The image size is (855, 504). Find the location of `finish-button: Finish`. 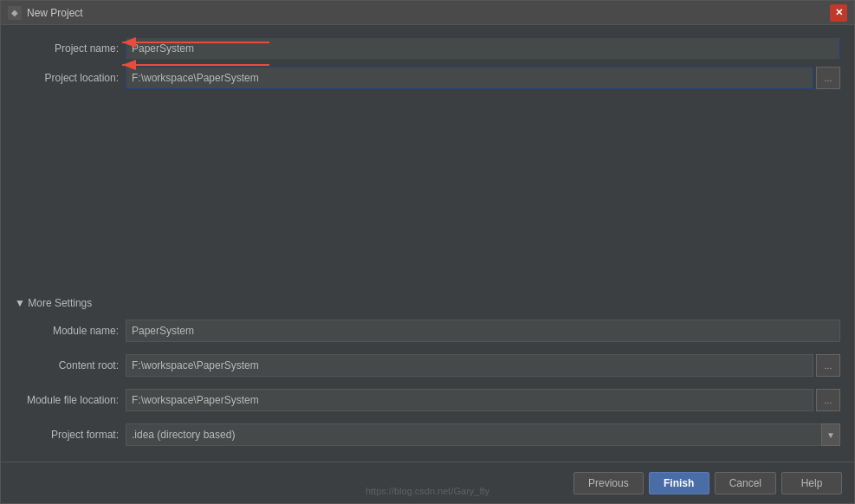

finish-button: Finish is located at coordinates (679, 483).